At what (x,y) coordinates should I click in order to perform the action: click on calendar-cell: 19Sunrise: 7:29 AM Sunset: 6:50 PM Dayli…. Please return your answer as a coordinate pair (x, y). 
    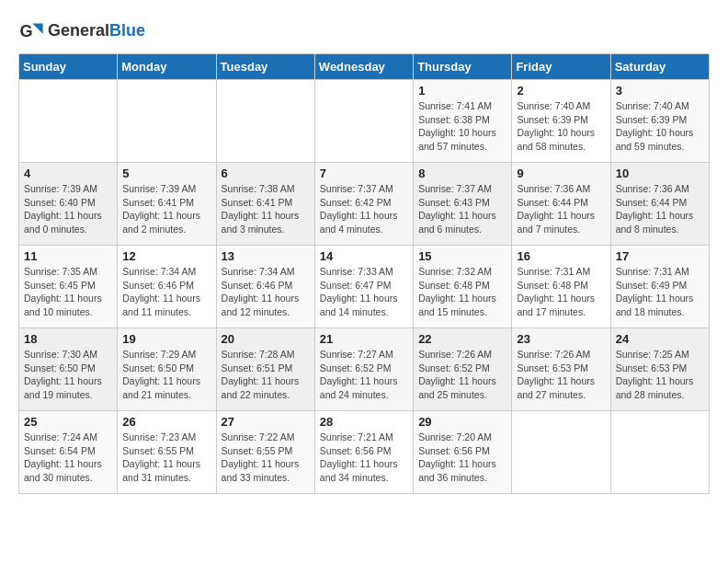
    Looking at the image, I should click on (167, 370).